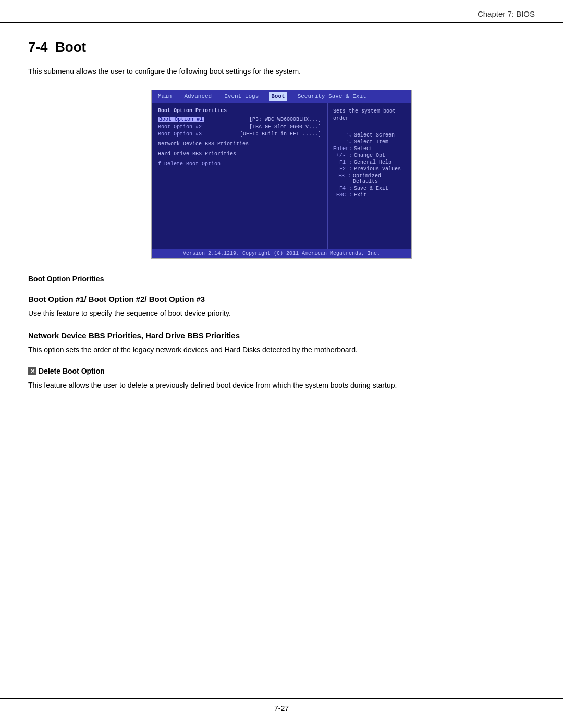 The width and height of the screenshot is (563, 728). What do you see at coordinates (240, 127) in the screenshot?
I see `boot-option-2-row: Boot Option #2 [IBA GE Slot 0600 v...]` at bounding box center [240, 127].